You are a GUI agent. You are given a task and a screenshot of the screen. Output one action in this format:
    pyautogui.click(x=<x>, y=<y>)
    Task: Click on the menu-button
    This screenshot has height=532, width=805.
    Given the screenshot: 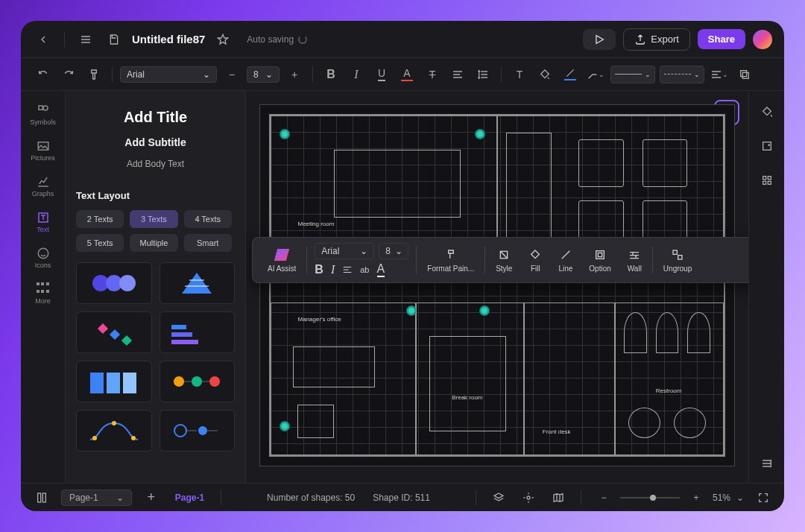 What is the action you would take?
    pyautogui.click(x=86, y=39)
    